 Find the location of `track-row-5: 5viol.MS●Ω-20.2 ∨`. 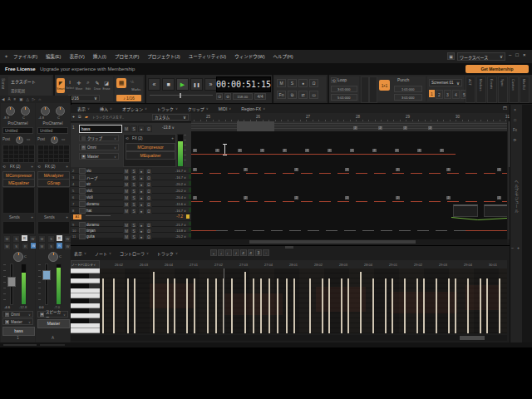

track-row-5: 5viol.MS●Ω-20.2 ∨ is located at coordinates (131, 190).